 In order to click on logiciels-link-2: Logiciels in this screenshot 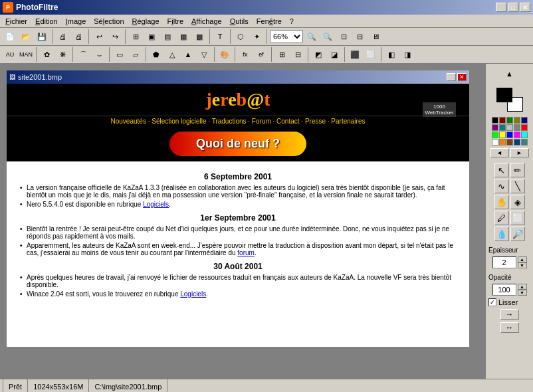, I will do `click(193, 294)`.